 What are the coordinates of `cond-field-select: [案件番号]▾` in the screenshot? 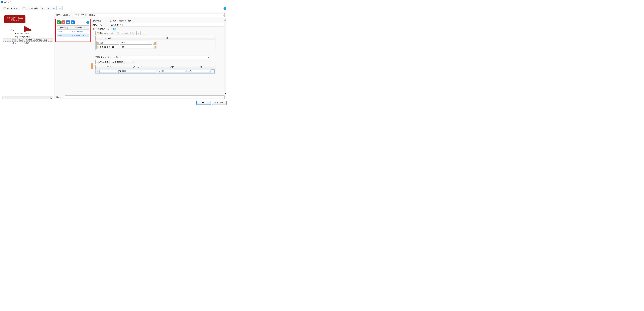 It's located at (138, 71).